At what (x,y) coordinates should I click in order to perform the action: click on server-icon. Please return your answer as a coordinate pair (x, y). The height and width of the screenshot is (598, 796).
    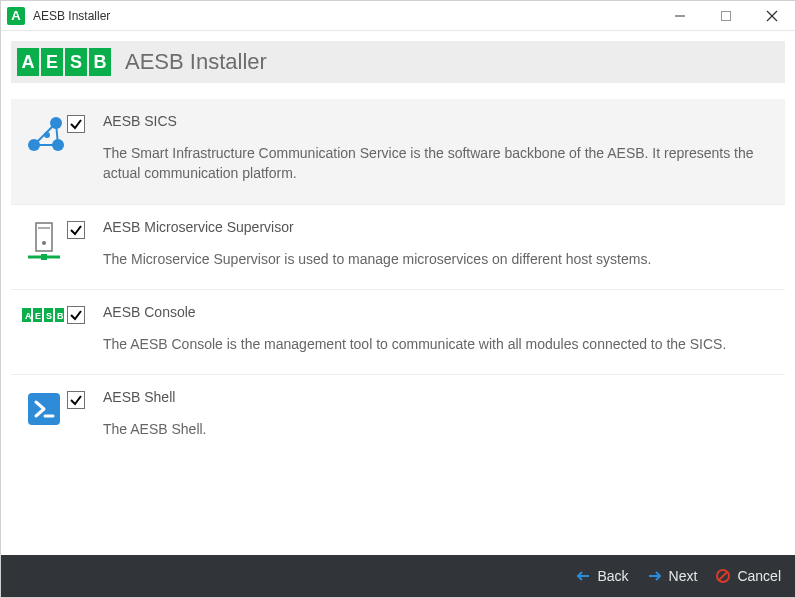
    Looking at the image, I should click on (44, 242).